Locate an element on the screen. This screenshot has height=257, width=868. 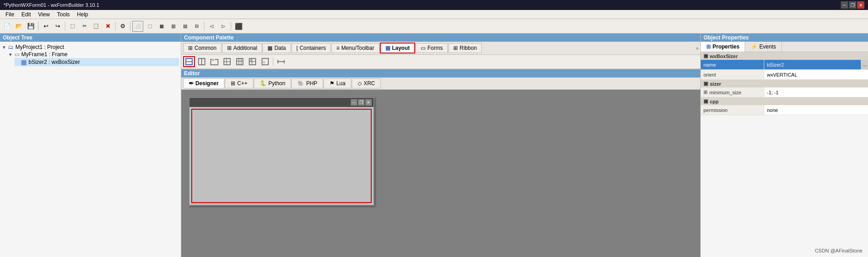
tab-php: 🐘 PHP is located at coordinates (307, 83).